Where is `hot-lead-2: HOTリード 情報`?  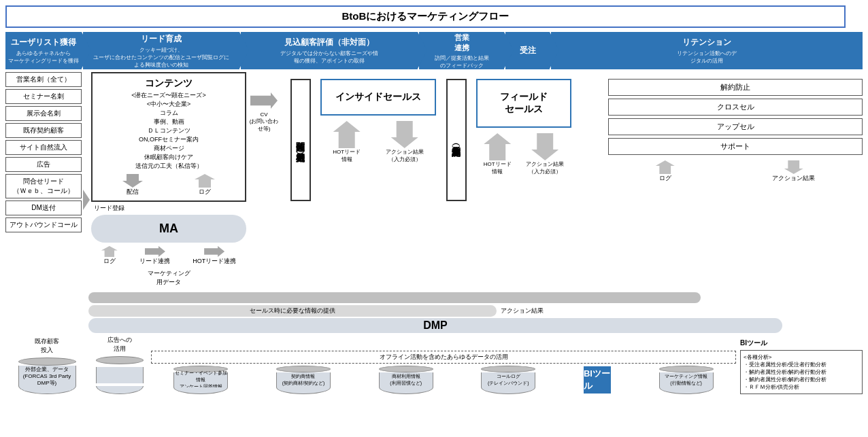
hot-lead-2: HOTリード 情報 is located at coordinates (498, 154).